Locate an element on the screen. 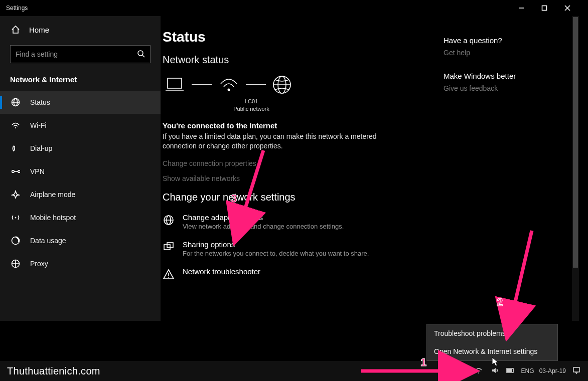  sidebar-item-label: Status is located at coordinates (40, 102).